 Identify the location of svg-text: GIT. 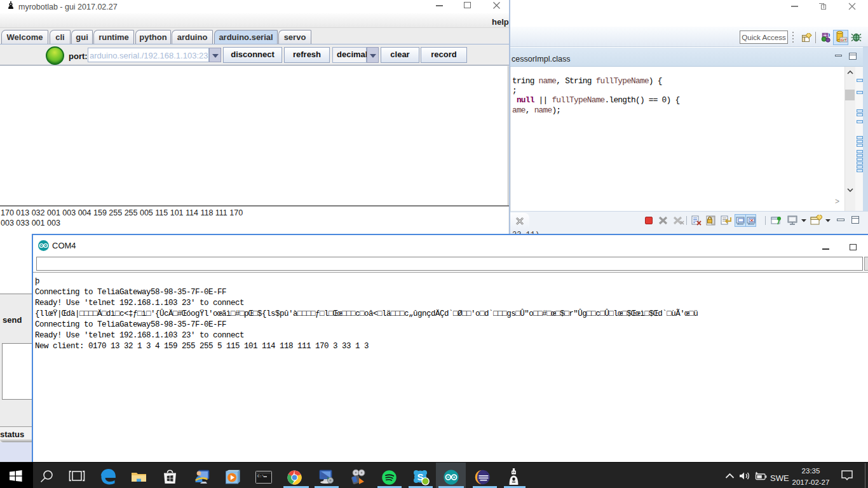
(844, 40).